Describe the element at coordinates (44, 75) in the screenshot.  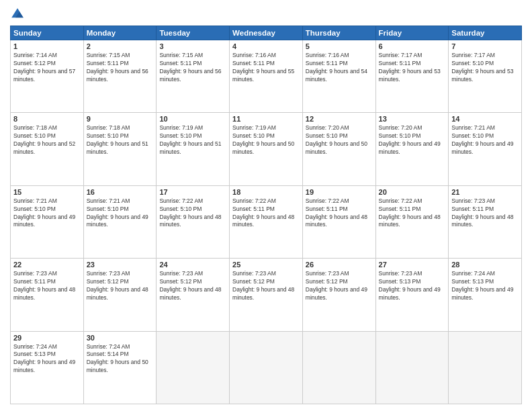
I see `daylight: Daylight: 9 hours and 57 minutes.` at that location.